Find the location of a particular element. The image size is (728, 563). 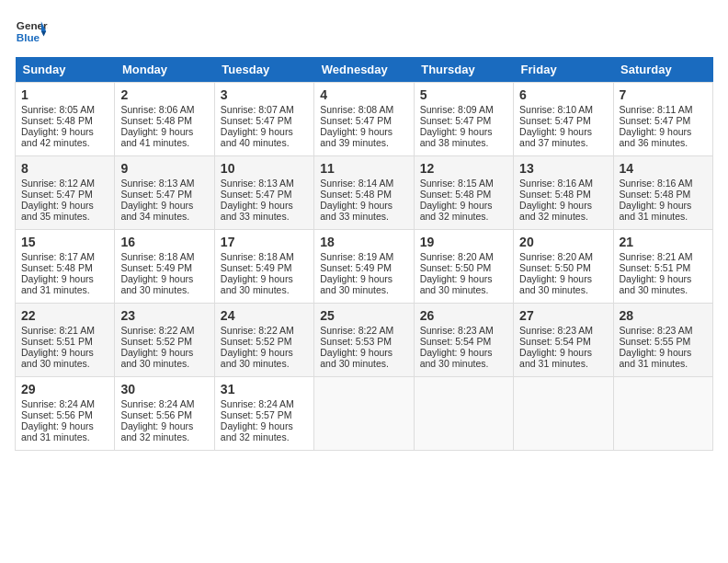

day-number: 15 is located at coordinates (64, 242).